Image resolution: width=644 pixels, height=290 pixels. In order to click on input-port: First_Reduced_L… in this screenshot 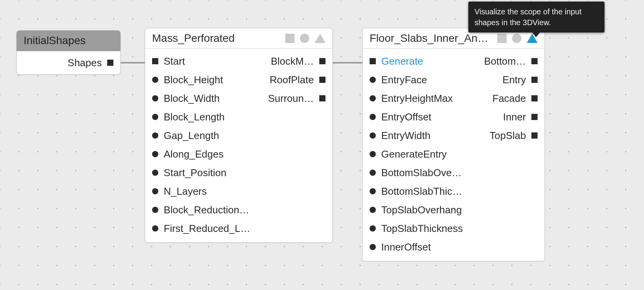, I will do `click(205, 228)`.